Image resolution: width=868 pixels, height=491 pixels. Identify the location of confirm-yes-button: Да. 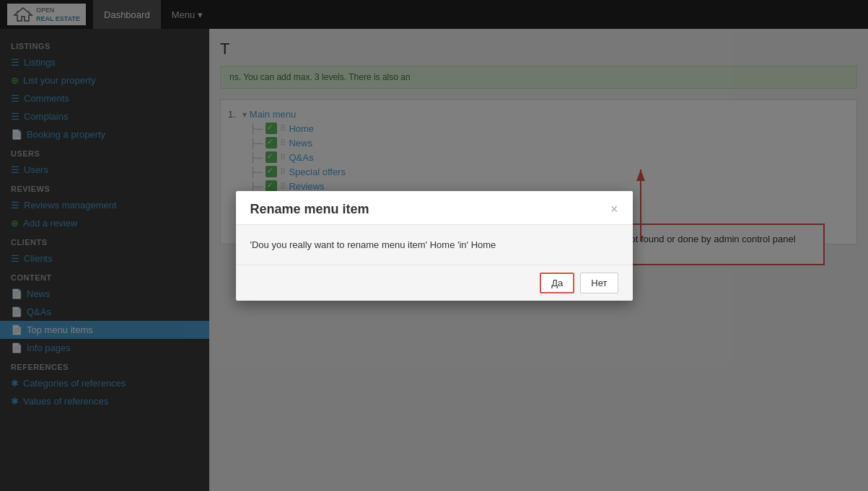
(557, 283).